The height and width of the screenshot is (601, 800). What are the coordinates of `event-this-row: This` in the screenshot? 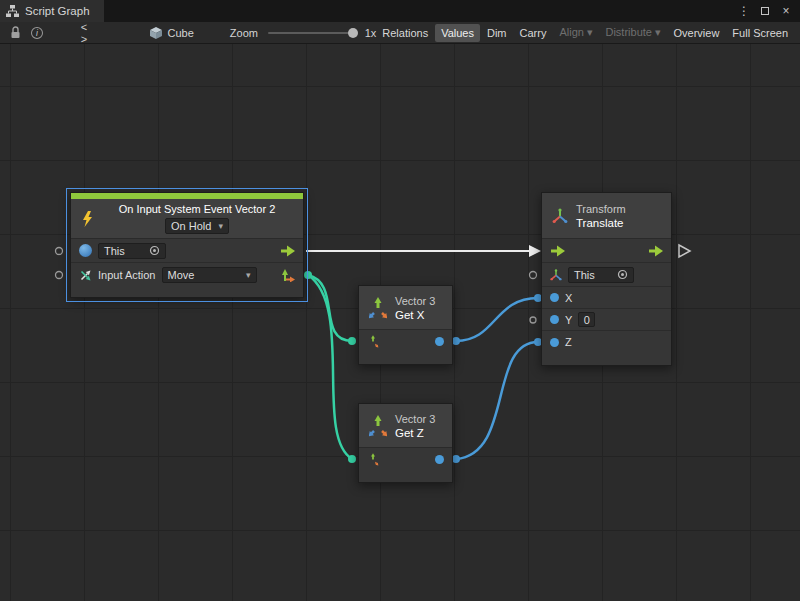 It's located at (187, 251).